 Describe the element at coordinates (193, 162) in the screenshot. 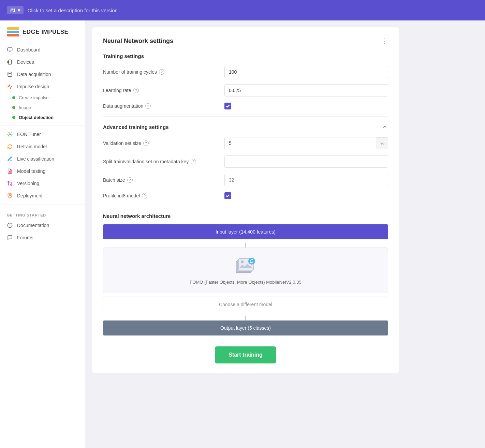

I see `split-train-validation-help-icon: ?` at that location.